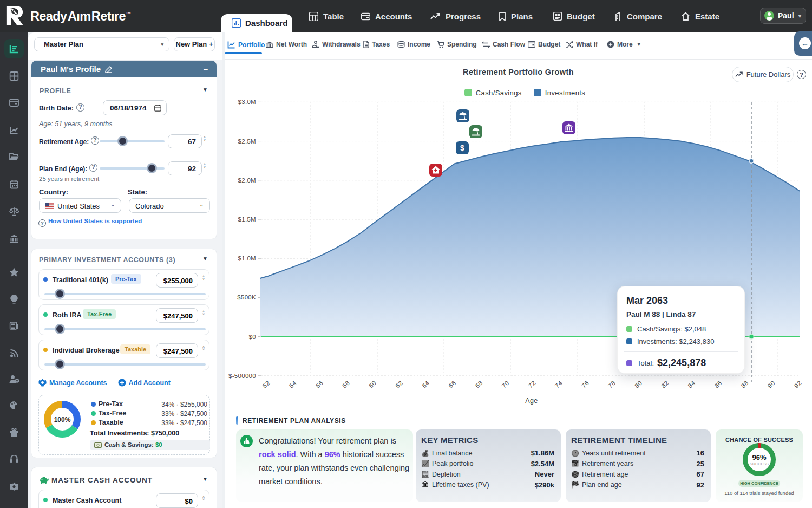  I want to click on svg-text: 100%, so click(63, 420).